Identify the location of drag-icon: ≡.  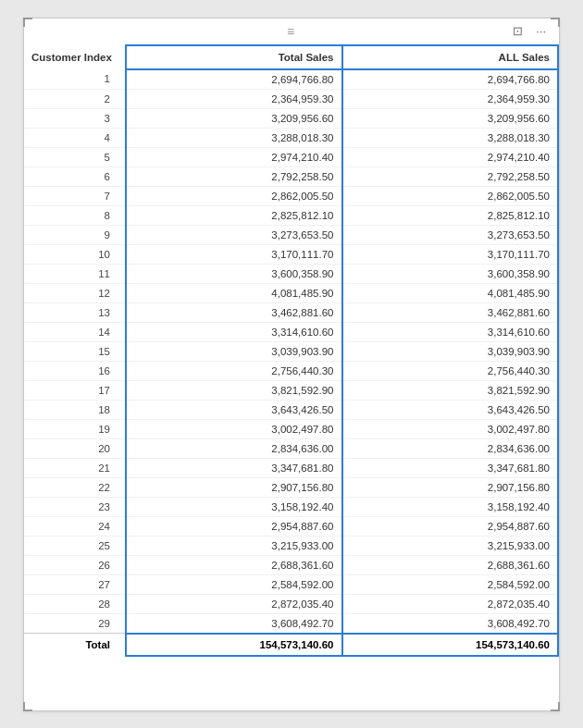
(292, 31).